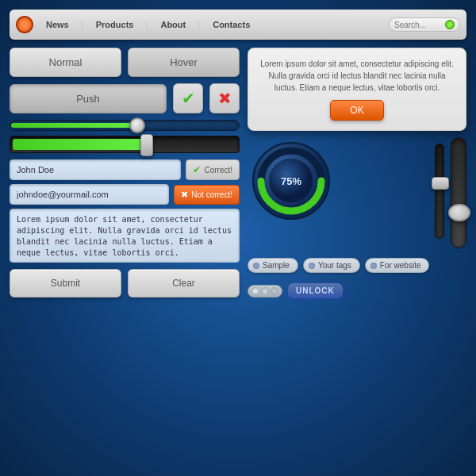 The width and height of the screenshot is (476, 476). Describe the element at coordinates (125, 144) in the screenshot. I see `slider-2-track` at that location.